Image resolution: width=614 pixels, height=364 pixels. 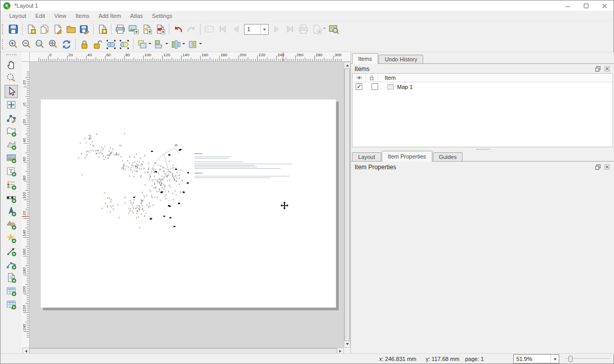 I want to click on atlas-feature-combobox: 1, so click(x=256, y=30).